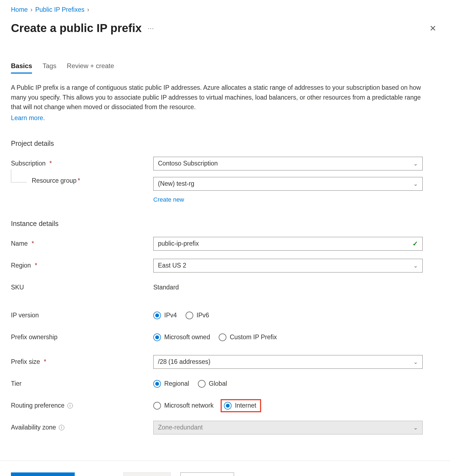 The width and height of the screenshot is (450, 476). Describe the element at coordinates (241, 406) in the screenshot. I see `highlight-box: Internet` at that location.